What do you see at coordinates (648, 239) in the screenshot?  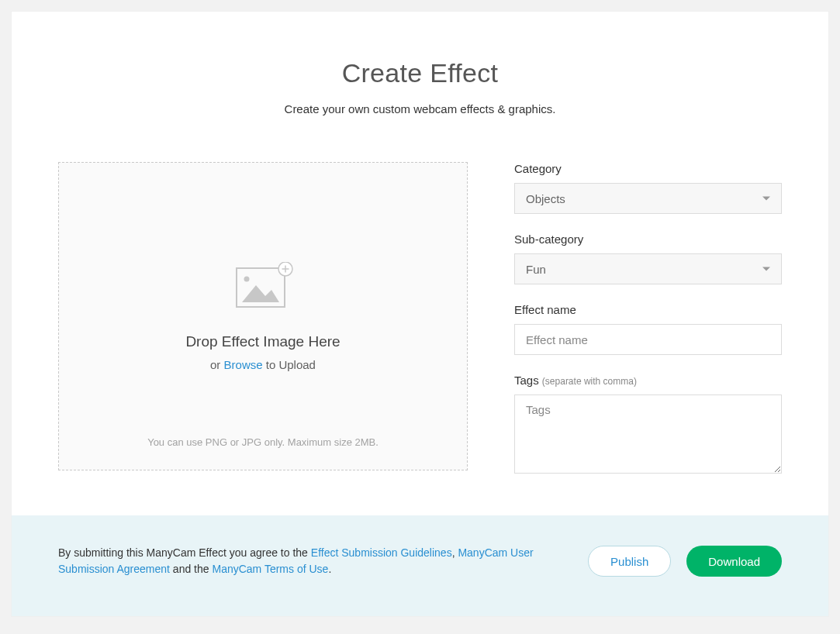 I see `subcategory-label: Sub-category` at bounding box center [648, 239].